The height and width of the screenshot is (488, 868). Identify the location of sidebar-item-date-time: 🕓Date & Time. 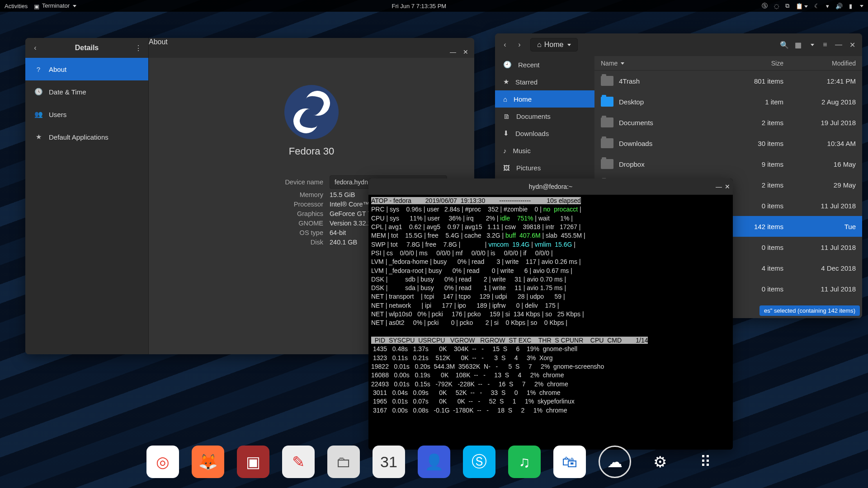
(87, 92).